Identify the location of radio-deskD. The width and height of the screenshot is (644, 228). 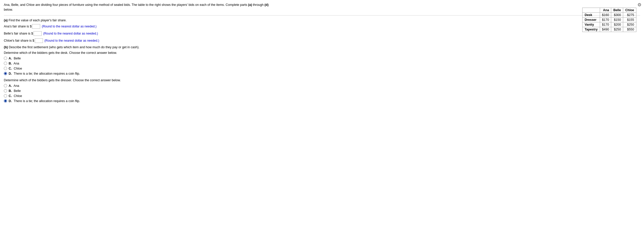
(6, 74).